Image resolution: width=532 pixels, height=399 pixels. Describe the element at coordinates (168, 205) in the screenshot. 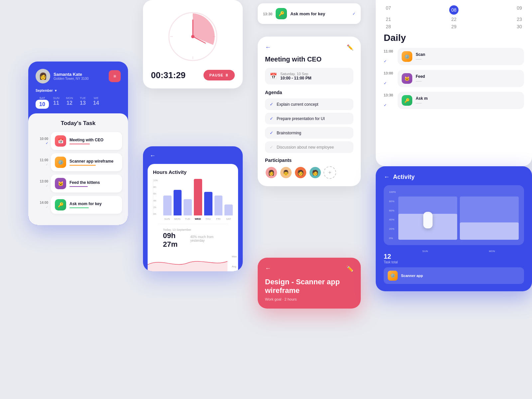

I see `bar-sun` at that location.